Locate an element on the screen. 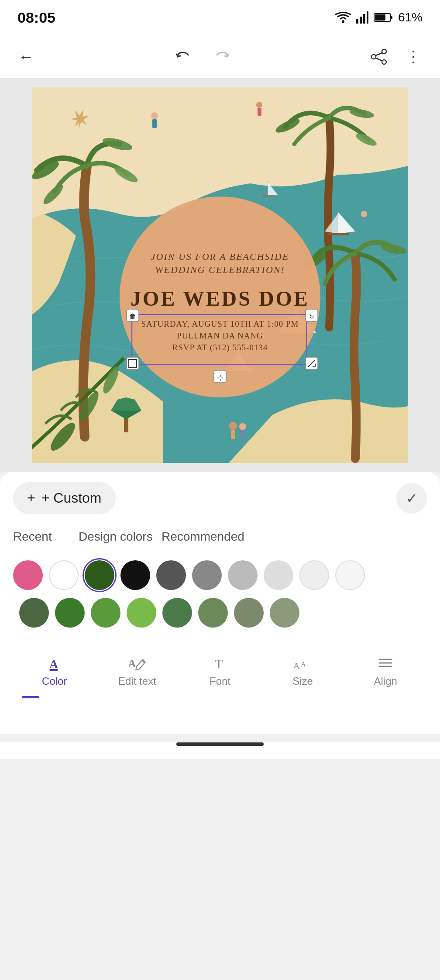 Image resolution: width=440 pixels, height=980 pixels. back-button: ← is located at coordinates (26, 57).